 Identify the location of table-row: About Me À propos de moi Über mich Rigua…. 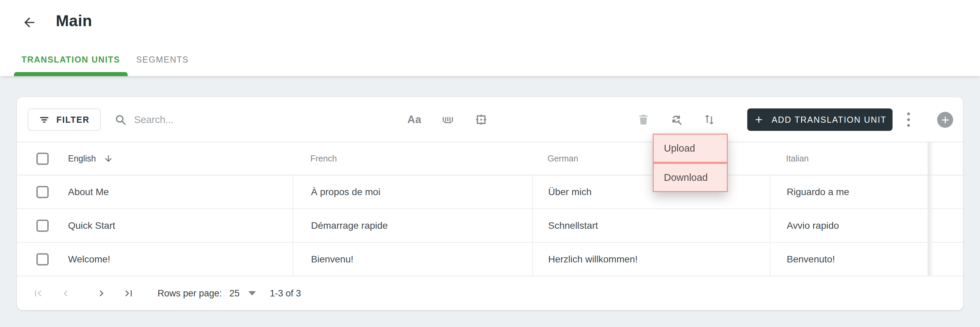
(490, 192).